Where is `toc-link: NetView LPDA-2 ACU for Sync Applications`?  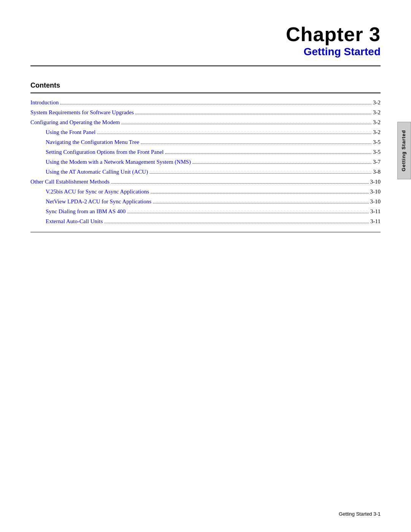
toc-link: NetView LPDA-2 ACU for Sync Applications is located at coordinates (99, 201).